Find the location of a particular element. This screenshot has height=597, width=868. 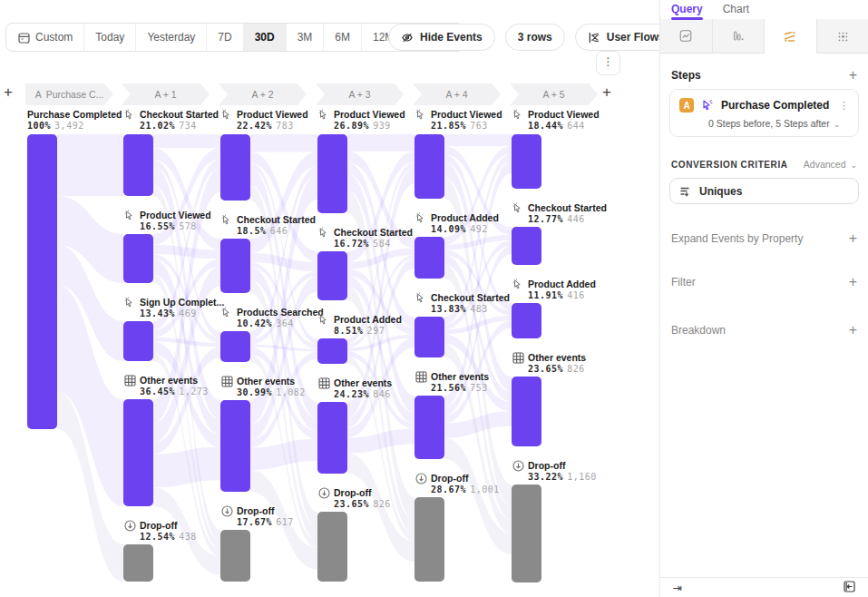

range-custom-button: Custom is located at coordinates (45, 37).